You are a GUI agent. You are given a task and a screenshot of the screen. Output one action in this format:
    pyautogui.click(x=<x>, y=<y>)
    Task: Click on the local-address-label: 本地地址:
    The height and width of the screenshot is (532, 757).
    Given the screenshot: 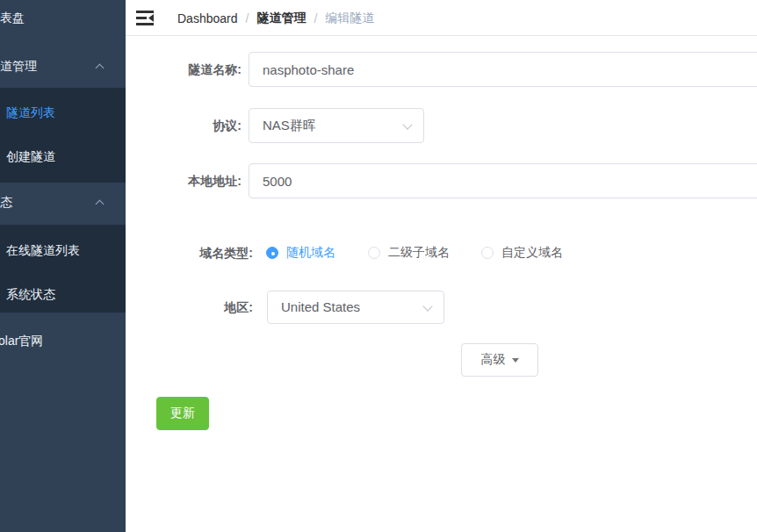 What is the action you would take?
    pyautogui.click(x=200, y=181)
    